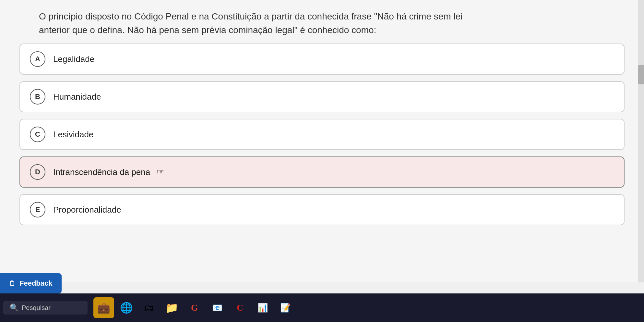  I want to click on feedback-icon: 🗒, so click(12, 284).